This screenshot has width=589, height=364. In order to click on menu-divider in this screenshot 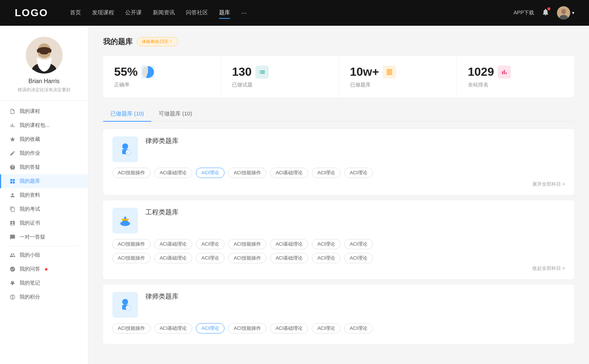, I will do `click(44, 246)`.